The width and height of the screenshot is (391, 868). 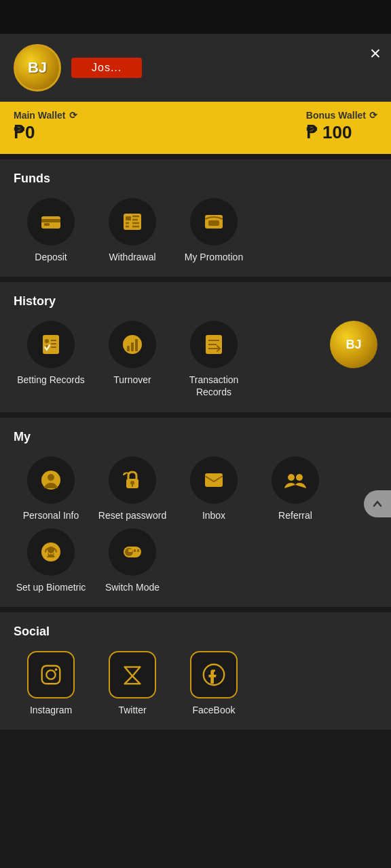 What do you see at coordinates (196, 127) in the screenshot?
I see `wallet-section: Main Wallet ⟳ ₱0 Bonus Wallet ⟳ ₱ 100` at bounding box center [196, 127].